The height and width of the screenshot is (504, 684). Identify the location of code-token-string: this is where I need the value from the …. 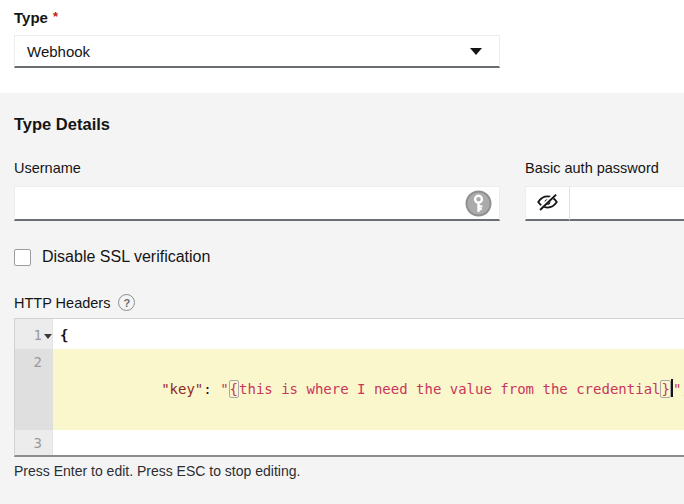
(450, 389).